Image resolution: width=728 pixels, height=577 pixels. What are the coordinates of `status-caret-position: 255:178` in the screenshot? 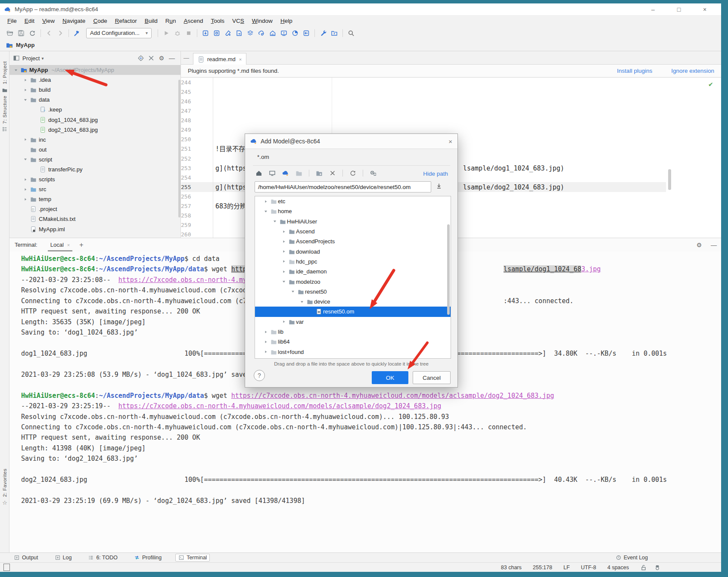 It's located at (543, 568).